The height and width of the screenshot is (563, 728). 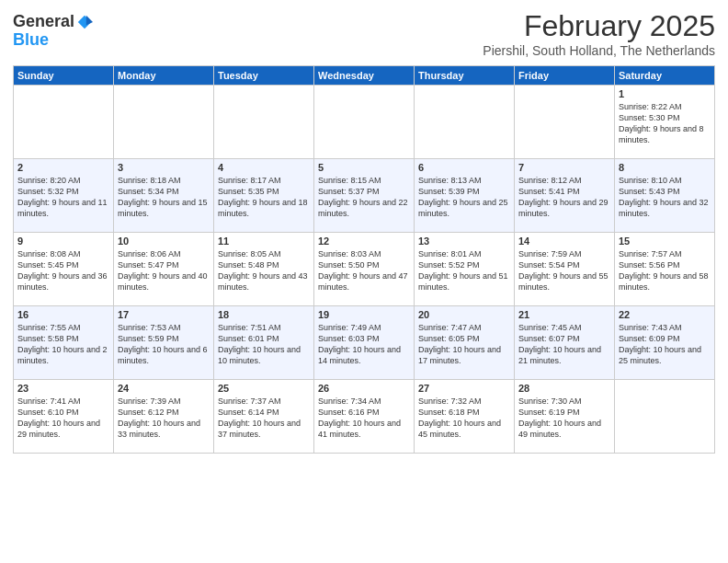 What do you see at coordinates (564, 270) in the screenshot?
I see `table-row: 14Sunrise: 7:59 AM Sunset: 5:54 PM Dayli…` at bounding box center [564, 270].